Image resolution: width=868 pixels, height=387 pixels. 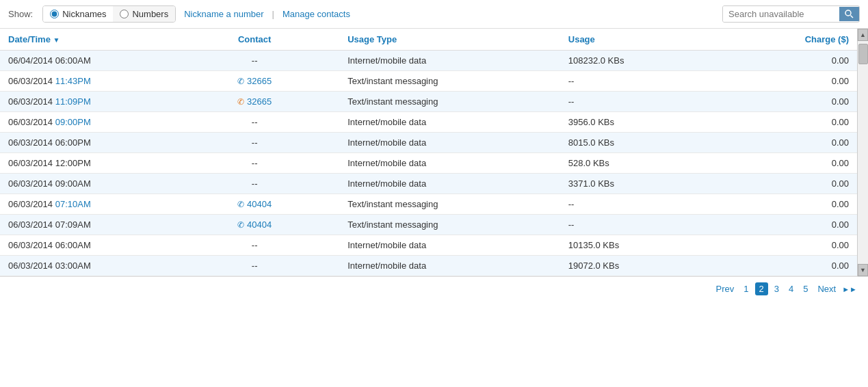 I want to click on col-contact: Contact, so click(x=254, y=40).